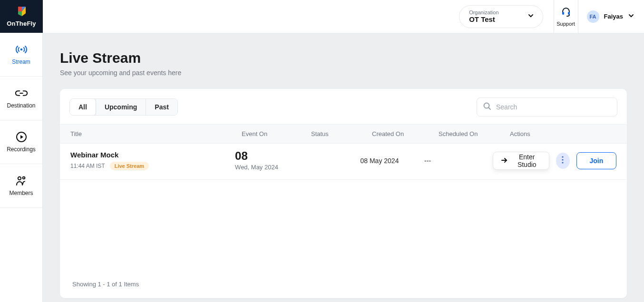 The width and height of the screenshot is (644, 302). I want to click on sidebar-item-label: Destination, so click(21, 106).